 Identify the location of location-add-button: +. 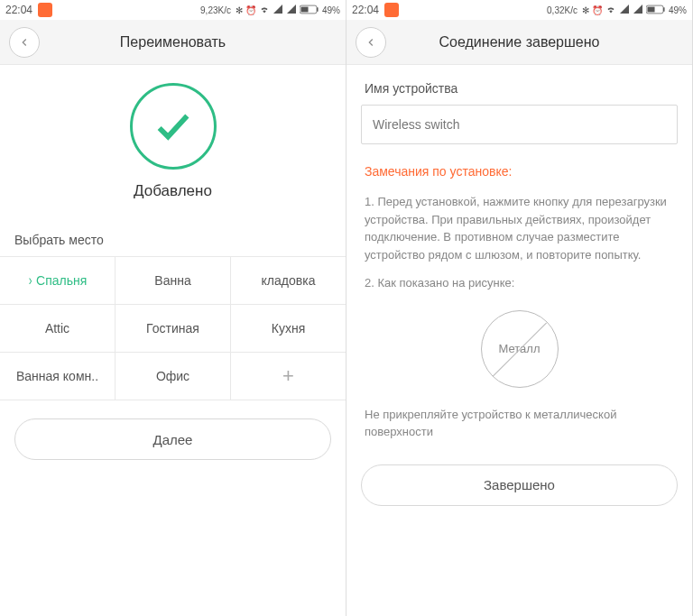
(289, 376).